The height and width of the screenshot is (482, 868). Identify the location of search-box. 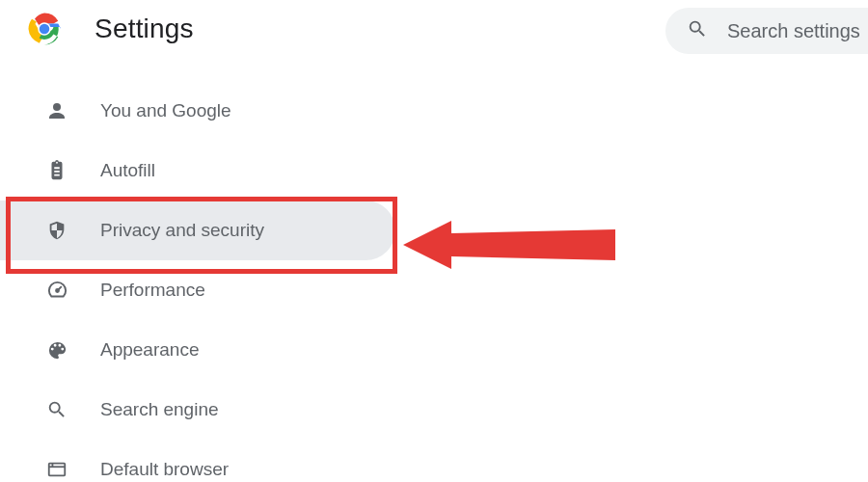
(767, 31).